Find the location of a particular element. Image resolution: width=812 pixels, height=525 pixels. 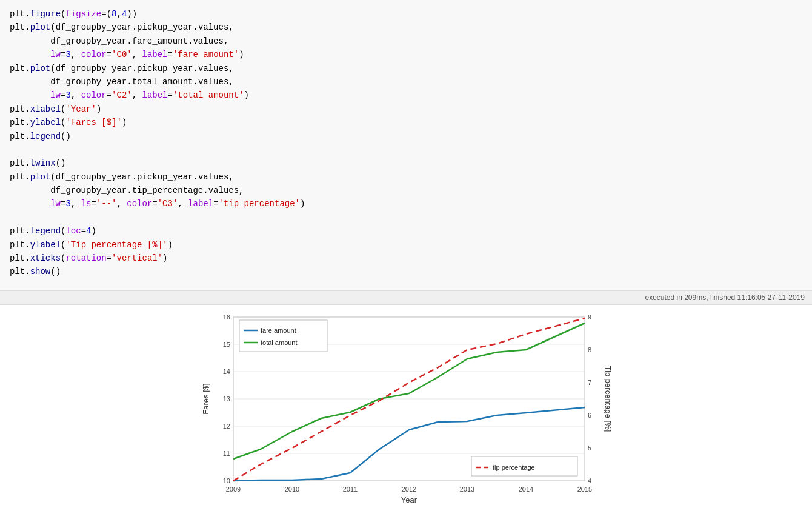

xtick-2014: 2014 is located at coordinates (526, 489).